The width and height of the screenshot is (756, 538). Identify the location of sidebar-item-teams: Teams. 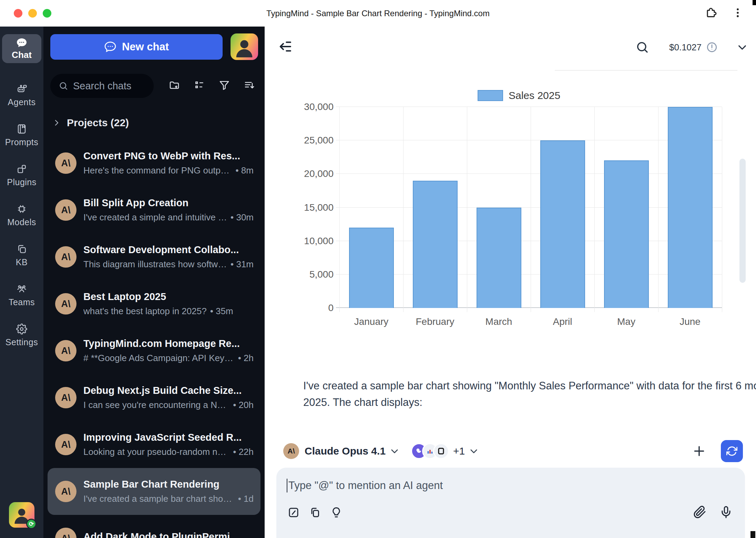
(22, 295).